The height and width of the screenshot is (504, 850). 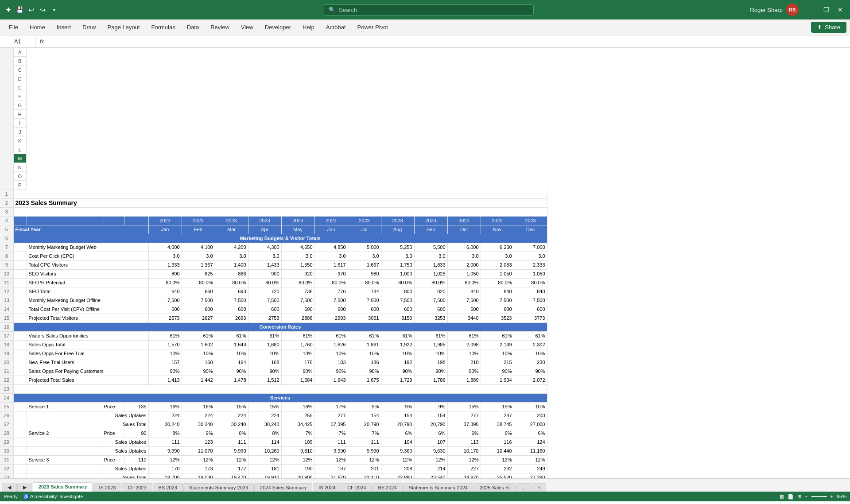 What do you see at coordinates (274, 309) in the screenshot?
I see `table-row: 14 Total Cost Per Visit (CPV) Offline 60…` at bounding box center [274, 309].